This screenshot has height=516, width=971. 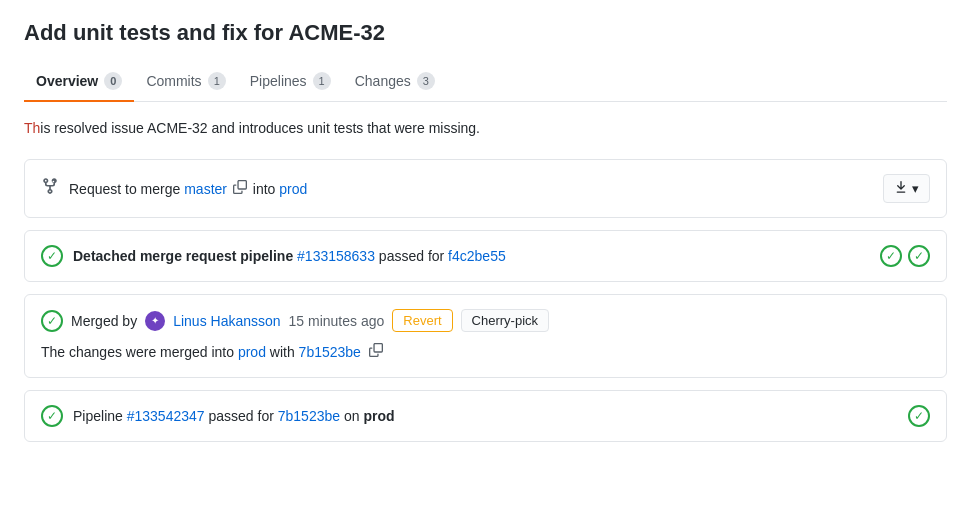 I want to click on merge-request-card: Request to merge master into prod ▾, so click(x=486, y=188).